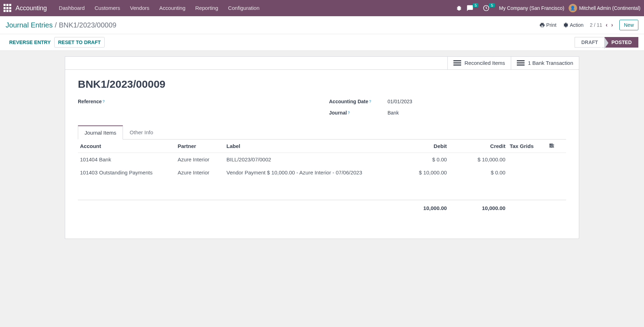 The width and height of the screenshot is (644, 327). Describe the element at coordinates (87, 25) in the screenshot. I see `breadcrumb-current: BNK1/2023/00009` at that location.